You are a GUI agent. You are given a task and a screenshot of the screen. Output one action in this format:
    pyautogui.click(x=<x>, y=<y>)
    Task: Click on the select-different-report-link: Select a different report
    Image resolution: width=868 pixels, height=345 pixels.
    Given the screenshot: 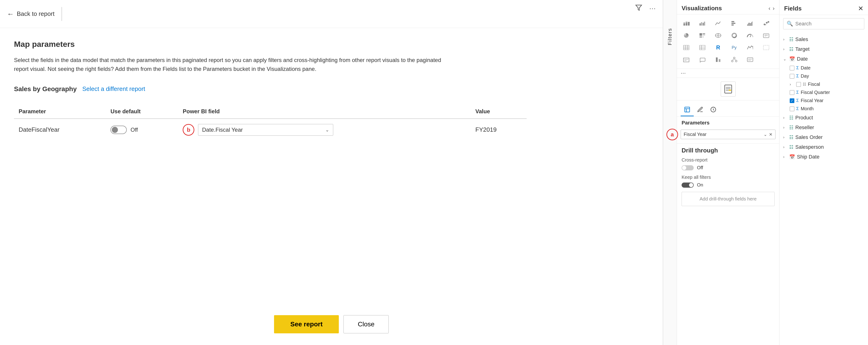 What is the action you would take?
    pyautogui.click(x=114, y=89)
    